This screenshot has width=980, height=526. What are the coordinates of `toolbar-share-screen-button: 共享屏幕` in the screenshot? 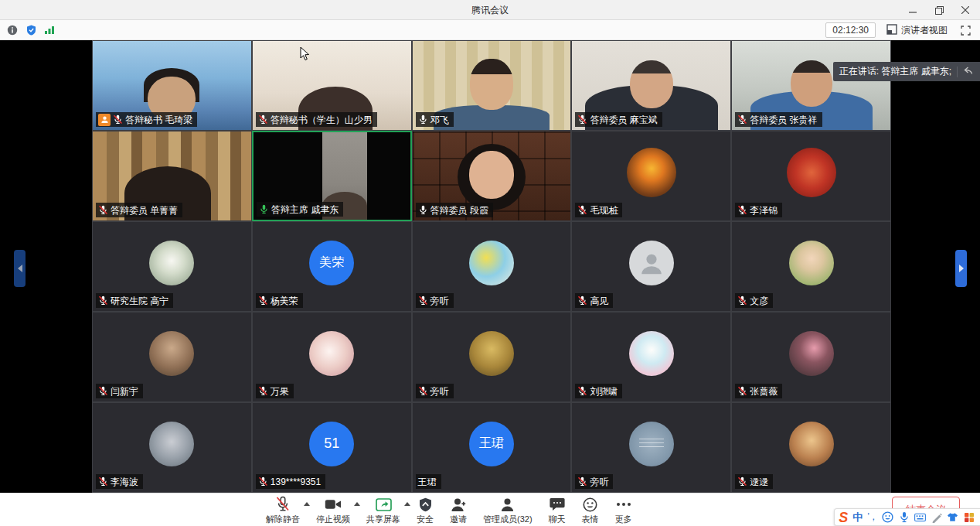 It's located at (383, 511).